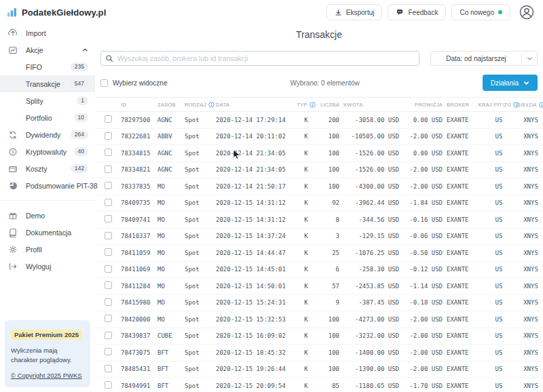 The height and width of the screenshot is (392, 543). I want to click on table-row: 78485431BFTSpot2020-12-15 19:26:44K100-1…, so click(319, 370).